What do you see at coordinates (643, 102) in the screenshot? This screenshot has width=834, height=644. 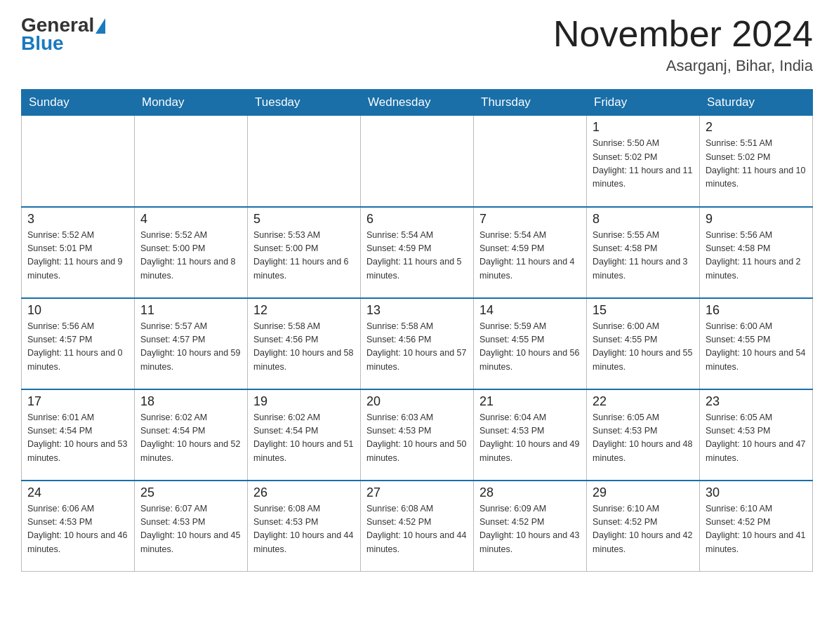 I see `header-friday: Friday` at bounding box center [643, 102].